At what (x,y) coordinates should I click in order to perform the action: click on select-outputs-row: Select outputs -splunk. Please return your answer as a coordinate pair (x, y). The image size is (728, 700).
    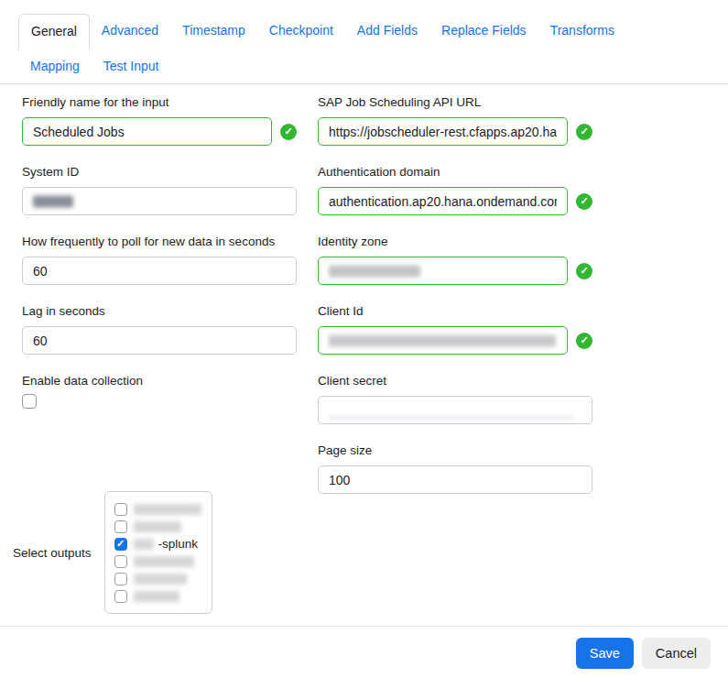
    Looking at the image, I should click on (155, 552).